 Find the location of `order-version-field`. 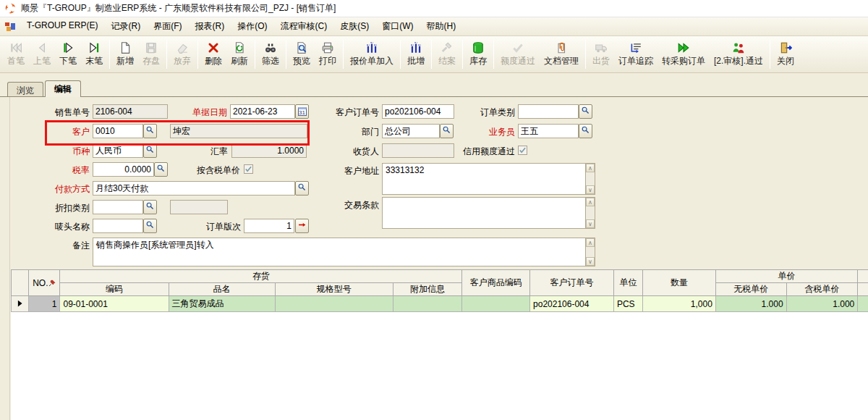

order-version-field is located at coordinates (269, 226).